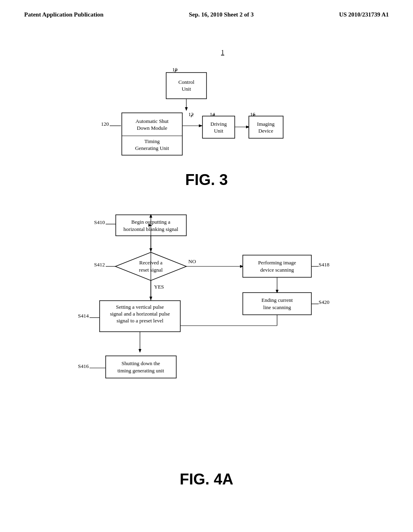  Describe the element at coordinates (186, 82) in the screenshot. I see `control-unit-label1: Control` at that location.